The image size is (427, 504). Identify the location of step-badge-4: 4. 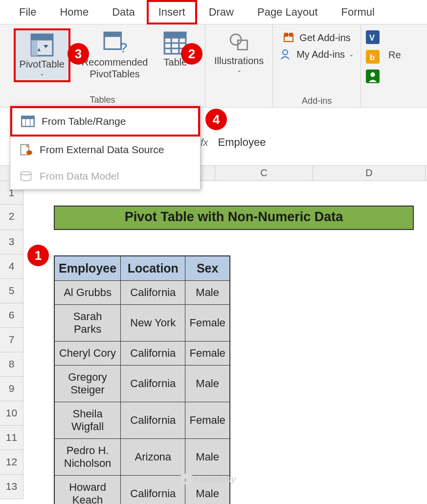
(216, 119).